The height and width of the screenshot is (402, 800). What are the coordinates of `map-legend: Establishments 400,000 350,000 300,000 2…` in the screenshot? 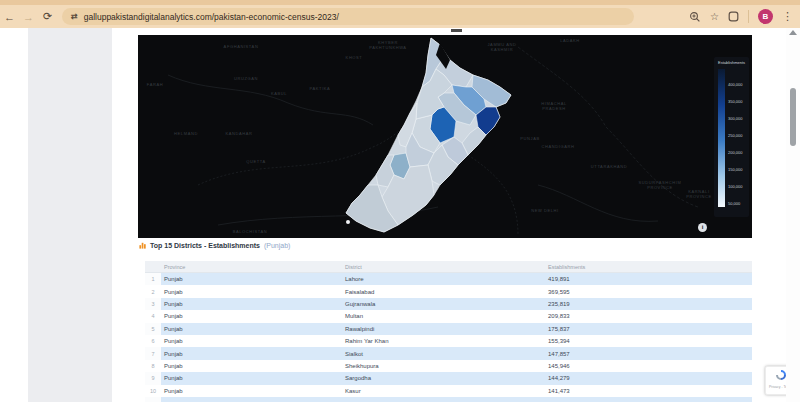 It's located at (732, 137).